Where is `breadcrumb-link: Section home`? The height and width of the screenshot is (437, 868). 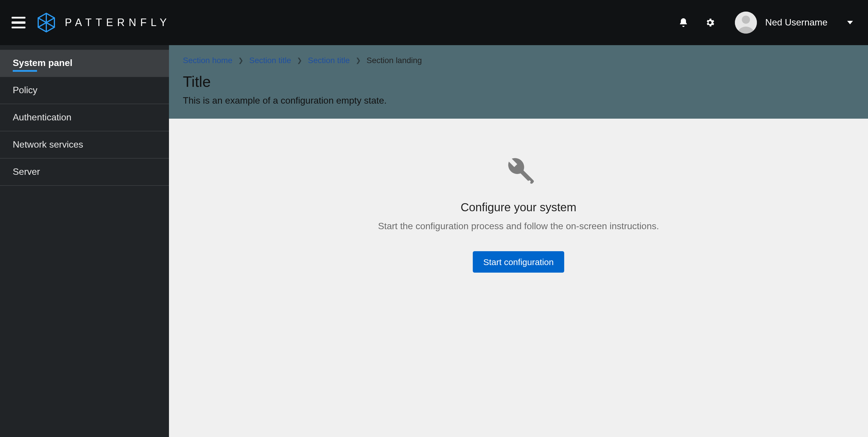 breadcrumb-link: Section home is located at coordinates (208, 60).